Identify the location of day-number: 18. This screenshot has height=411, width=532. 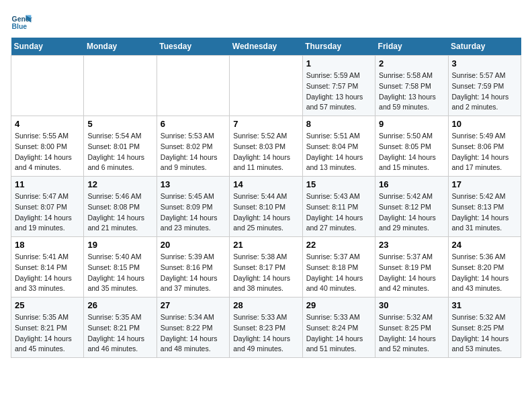
(47, 244).